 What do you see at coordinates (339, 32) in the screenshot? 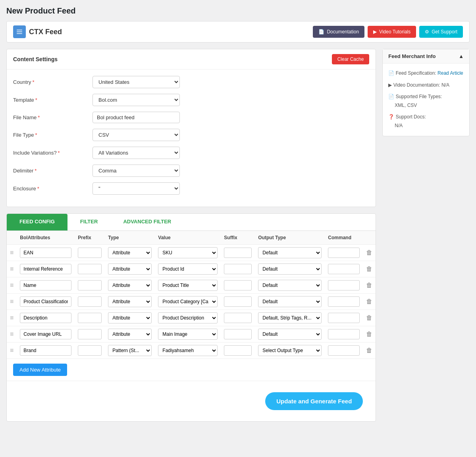
I see `documentation-button: 📄 Documentation` at bounding box center [339, 32].